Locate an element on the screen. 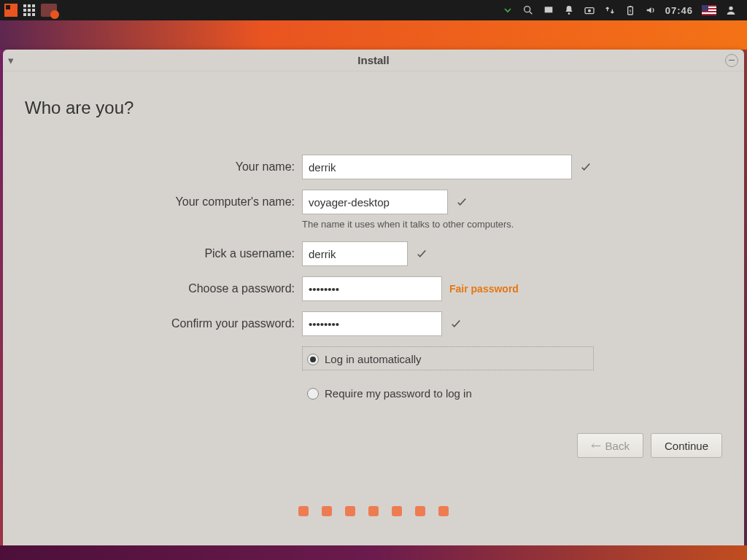 This screenshot has height=560, width=747. login-option-require-password: Require my password to log in is located at coordinates (448, 392).